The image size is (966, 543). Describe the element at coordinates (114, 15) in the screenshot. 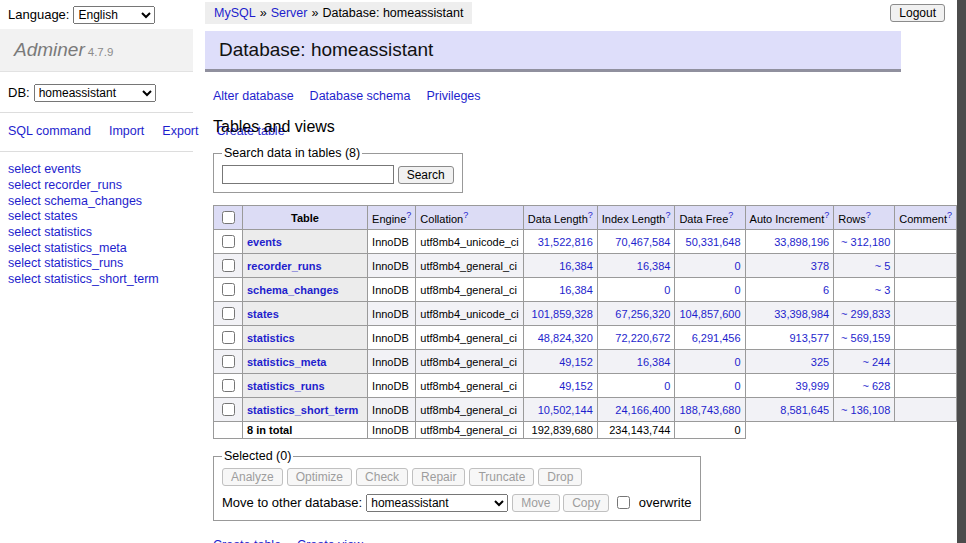

I see `language-select: English` at that location.